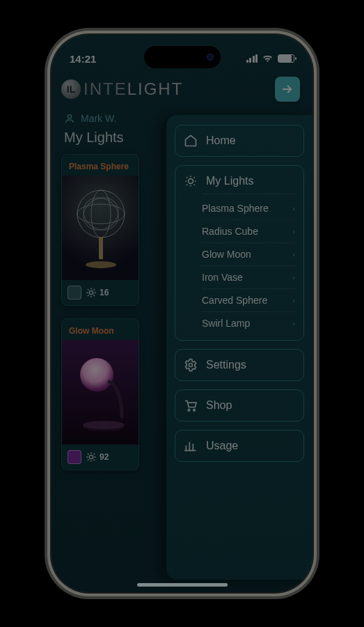 This screenshot has height=627, width=364. What do you see at coordinates (106, 89) in the screenshot?
I see `brand-prefix: INTE` at bounding box center [106, 89].